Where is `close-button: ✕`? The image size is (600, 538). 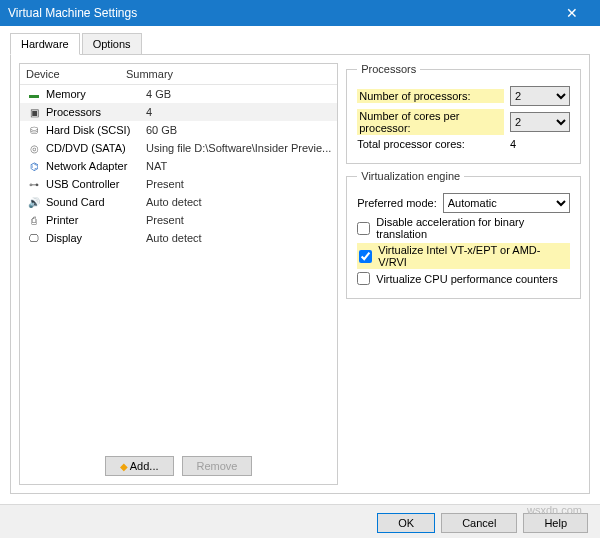
close-button: ✕ is located at coordinates (572, 13).